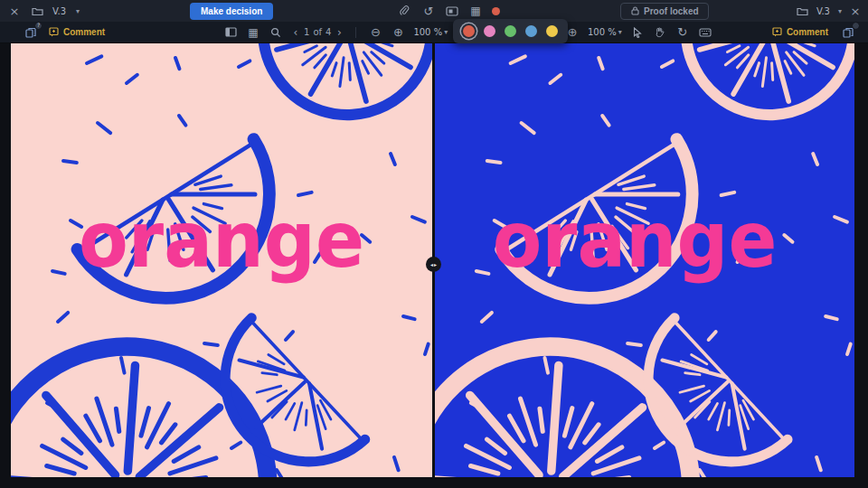 Image resolution: width=868 pixels, height=488 pixels. I want to click on page-current: 1, so click(307, 33).